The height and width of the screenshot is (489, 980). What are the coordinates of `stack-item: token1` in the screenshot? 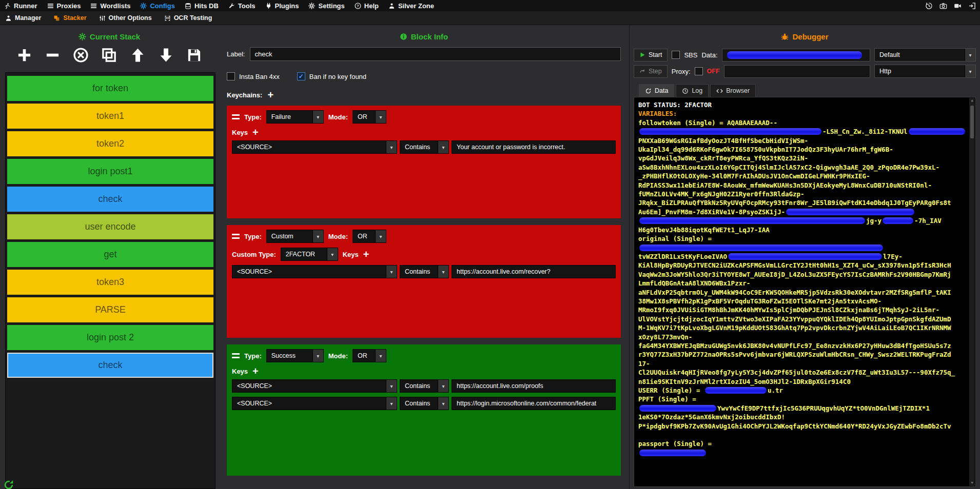 It's located at (110, 116).